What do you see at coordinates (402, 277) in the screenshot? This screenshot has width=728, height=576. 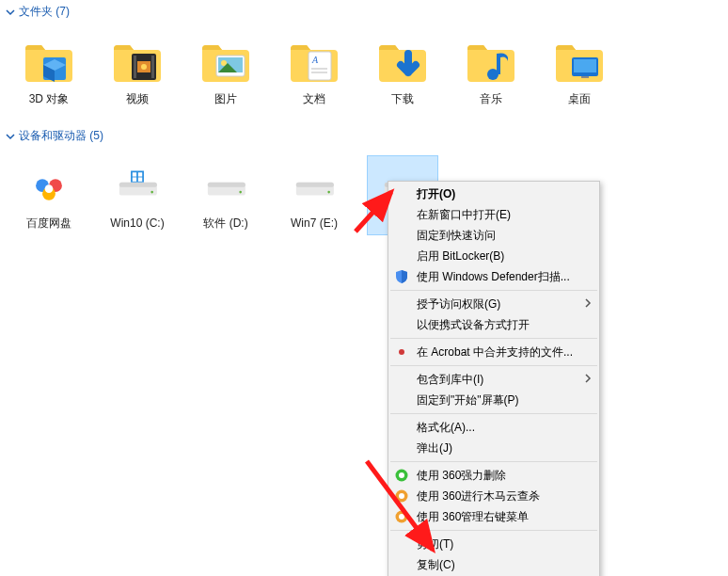 I see `shield-icon` at bounding box center [402, 277].